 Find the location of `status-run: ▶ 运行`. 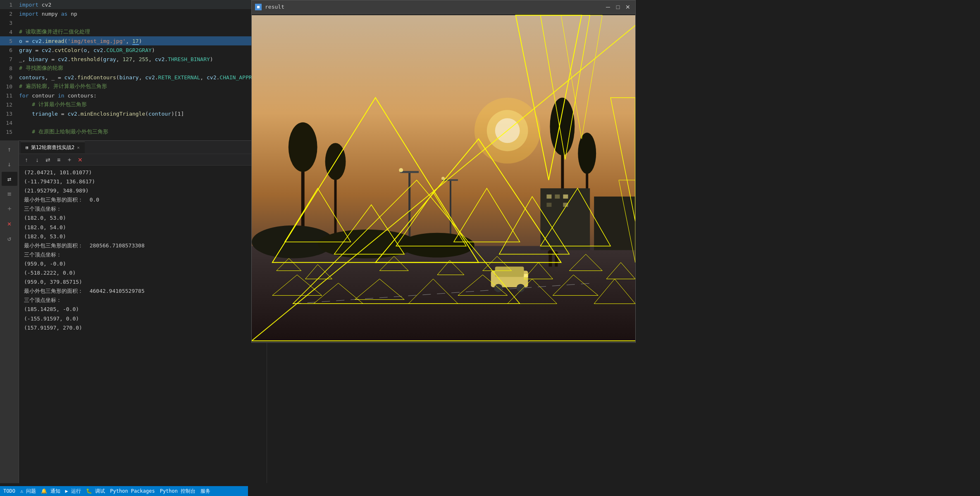

status-run: ▶ 运行 is located at coordinates (73, 491).